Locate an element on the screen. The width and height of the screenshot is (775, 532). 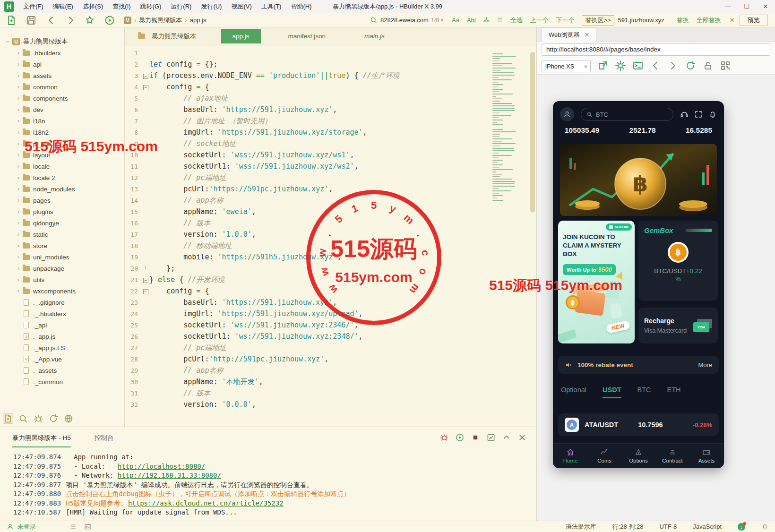
support-headset-icon is located at coordinates (684, 114).